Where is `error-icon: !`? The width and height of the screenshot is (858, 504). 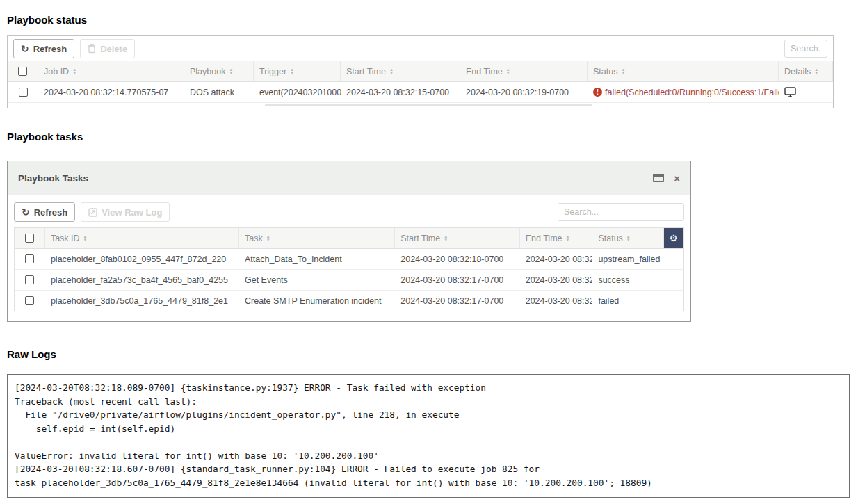 error-icon: ! is located at coordinates (598, 92).